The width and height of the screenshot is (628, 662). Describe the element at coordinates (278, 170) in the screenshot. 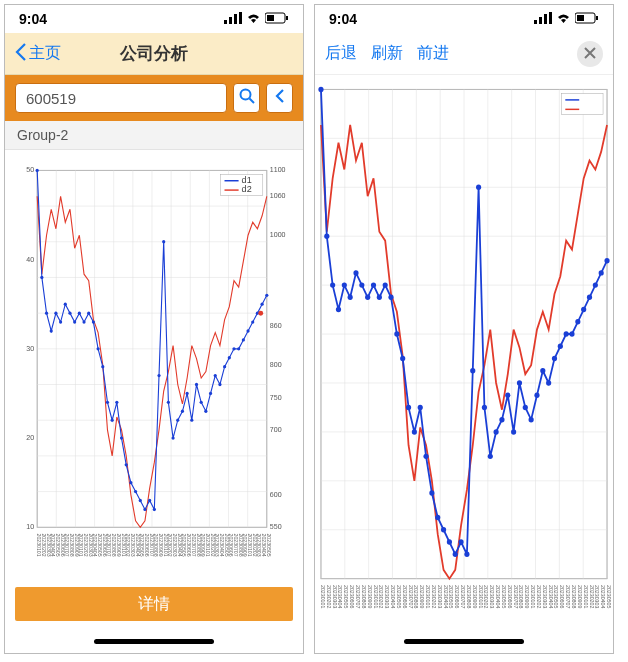

I see `svg-text: 1100` at that location.